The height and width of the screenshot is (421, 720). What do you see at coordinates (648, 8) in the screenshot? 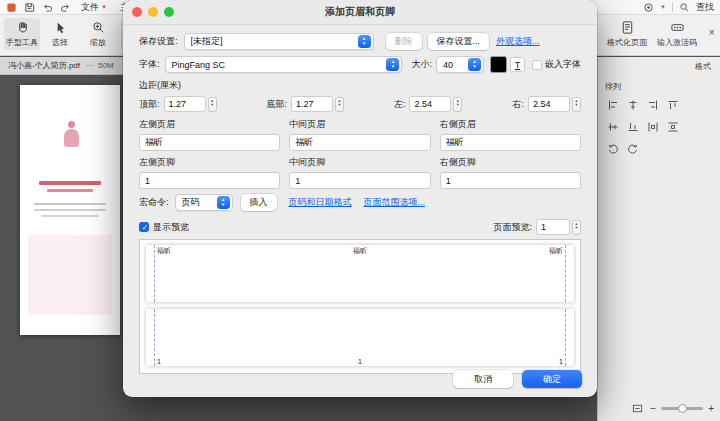
I see `page-view-icon` at bounding box center [648, 8].